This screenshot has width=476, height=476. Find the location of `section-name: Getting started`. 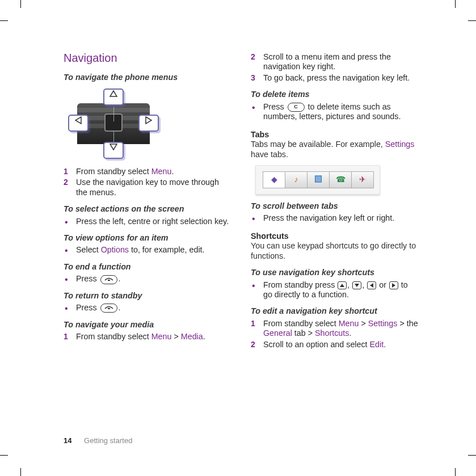

section-name: Getting started is located at coordinates (108, 440).